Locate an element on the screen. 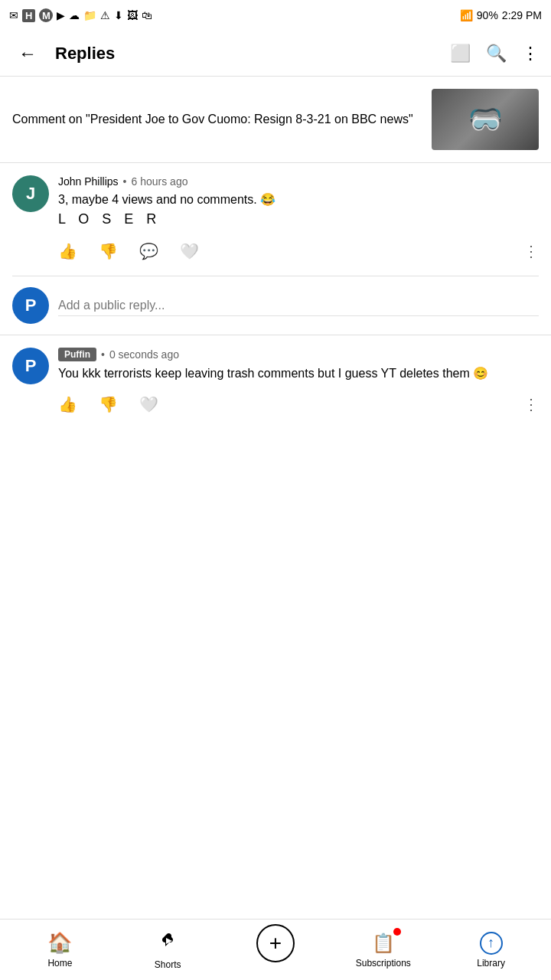 The width and height of the screenshot is (551, 980). author-badge: Puffin is located at coordinates (77, 354).